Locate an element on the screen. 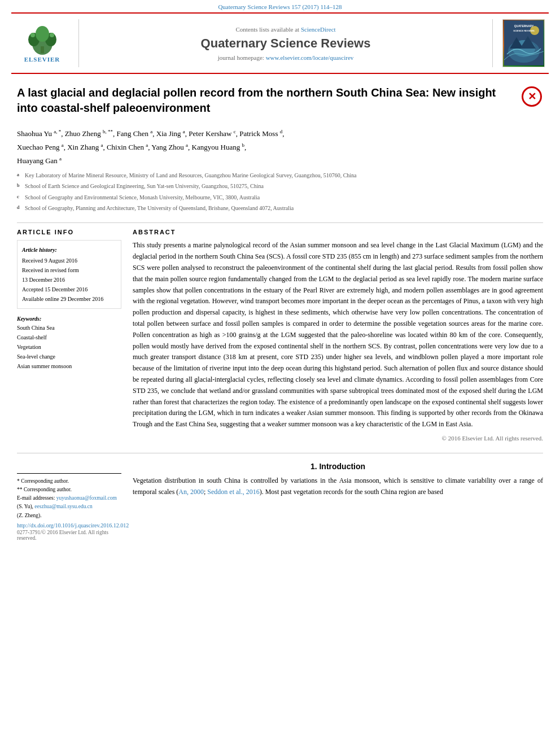  article-title-section: A last glacial and deglacial pollen reco… is located at coordinates (280, 103).